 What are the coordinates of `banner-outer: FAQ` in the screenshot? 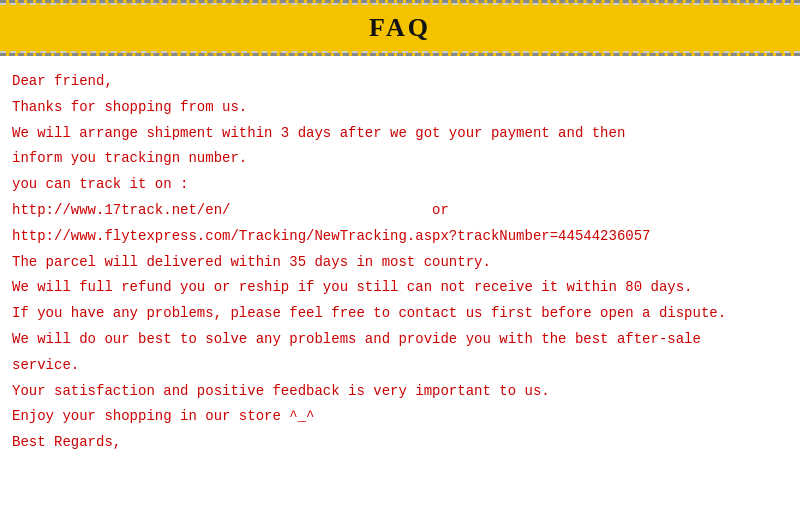 It's located at (400, 28).